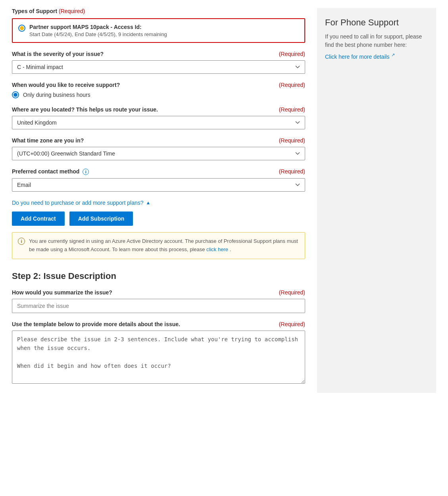 The image size is (448, 496). Describe the element at coordinates (15, 95) in the screenshot. I see `support-timing-radio-dot` at that location.